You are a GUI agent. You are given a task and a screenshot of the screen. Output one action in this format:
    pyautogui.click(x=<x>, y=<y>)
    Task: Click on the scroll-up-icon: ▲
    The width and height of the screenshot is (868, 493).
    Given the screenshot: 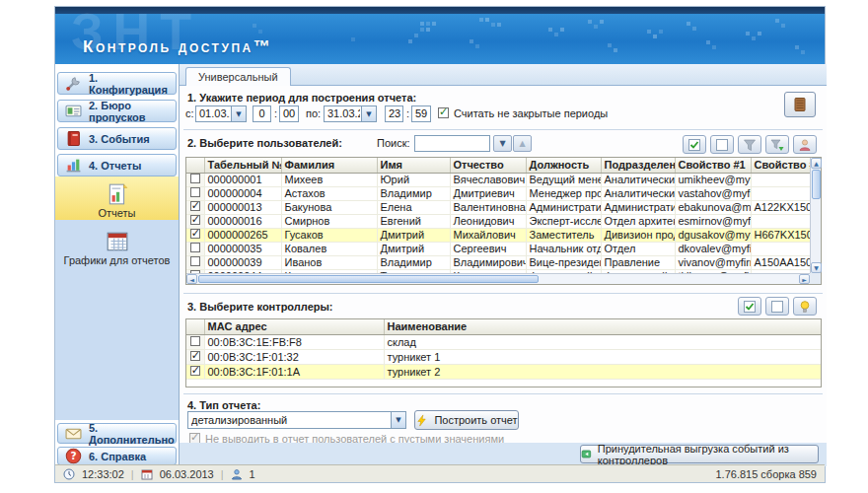 What is the action you would take?
    pyautogui.click(x=817, y=164)
    